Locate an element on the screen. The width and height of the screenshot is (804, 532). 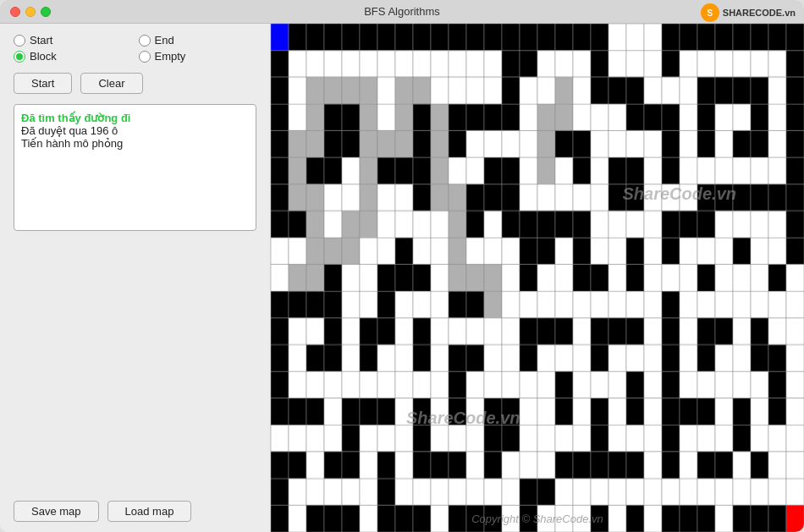
radio-block-dot is located at coordinates (19, 57).